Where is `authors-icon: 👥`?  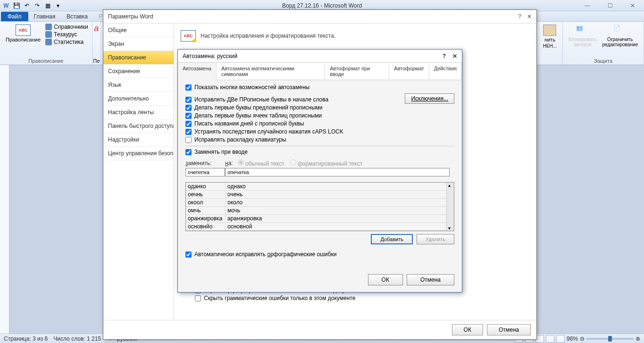
authors-icon: 👥 is located at coordinates (583, 30).